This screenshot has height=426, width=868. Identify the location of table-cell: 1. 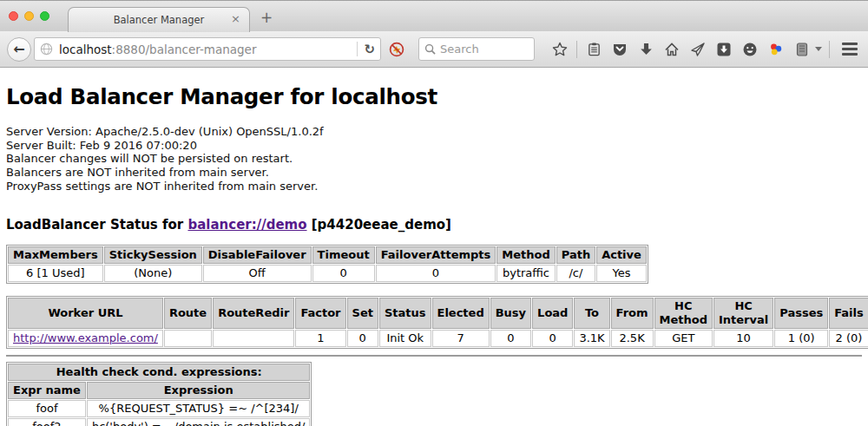
(320, 338).